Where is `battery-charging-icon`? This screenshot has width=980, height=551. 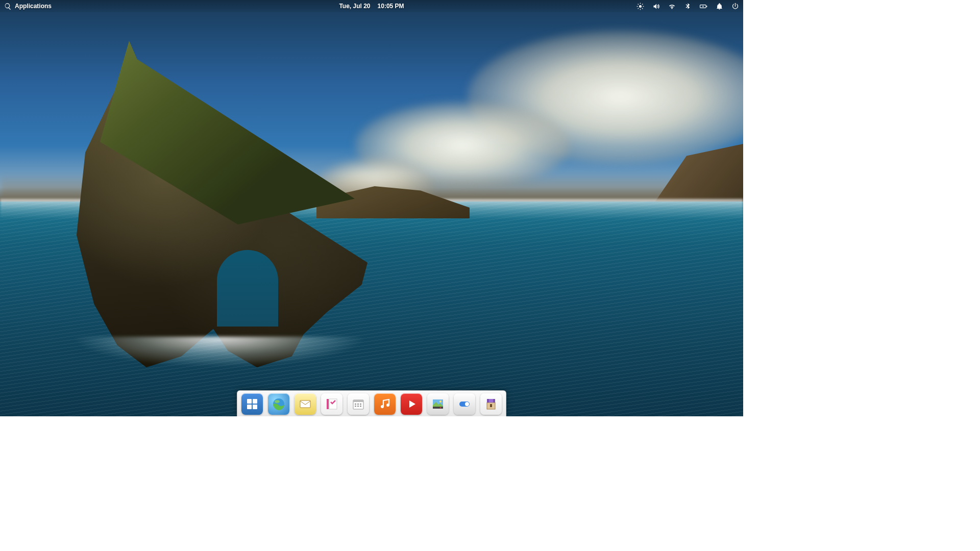
battery-charging-icon is located at coordinates (703, 6).